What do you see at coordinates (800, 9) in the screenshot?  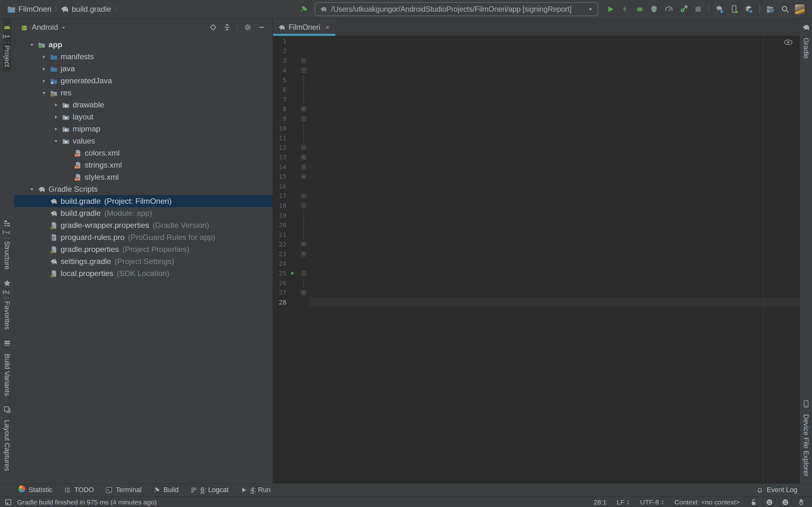 I see `profile-avatar` at bounding box center [800, 9].